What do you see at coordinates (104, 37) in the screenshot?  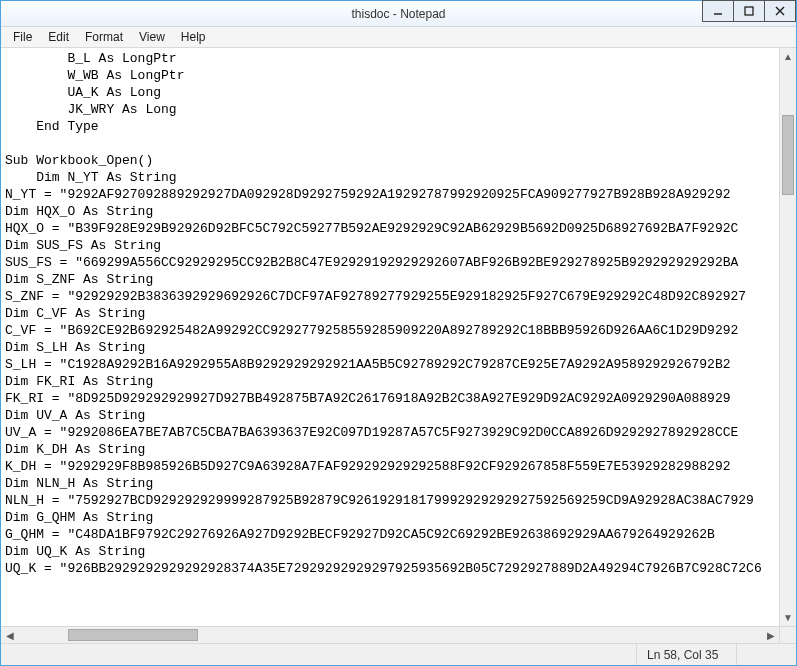 I see `menu-format: Format` at bounding box center [104, 37].